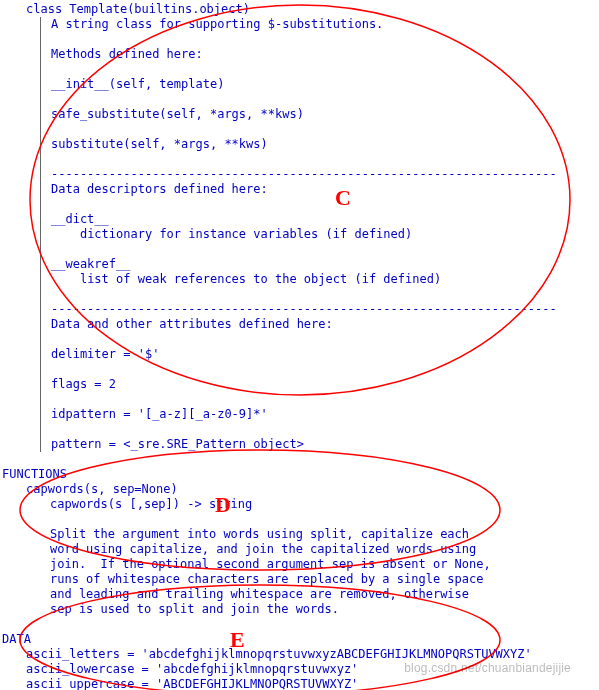 This screenshot has height=690, width=599. Describe the element at coordinates (325, 190) in the screenshot. I see `data-descriptors-label: Data descriptors defined here:` at that location.